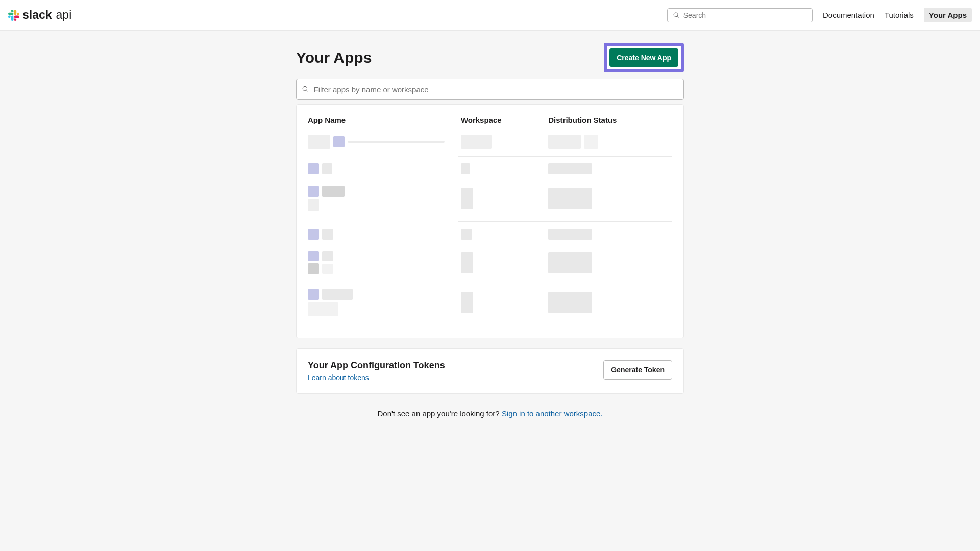  I want to click on search-box, so click(740, 15).